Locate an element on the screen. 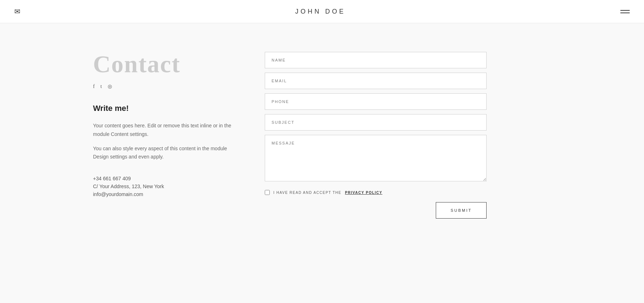 Image resolution: width=644 pixels, height=303 pixels. message-input is located at coordinates (376, 158).